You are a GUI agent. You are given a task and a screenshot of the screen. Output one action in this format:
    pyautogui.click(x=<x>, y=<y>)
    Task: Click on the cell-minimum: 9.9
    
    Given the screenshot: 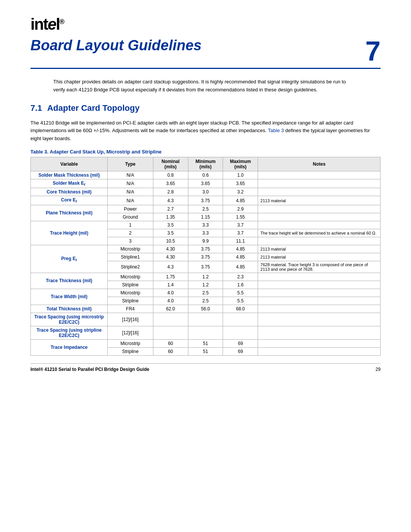 What is the action you would take?
    pyautogui.click(x=206, y=241)
    